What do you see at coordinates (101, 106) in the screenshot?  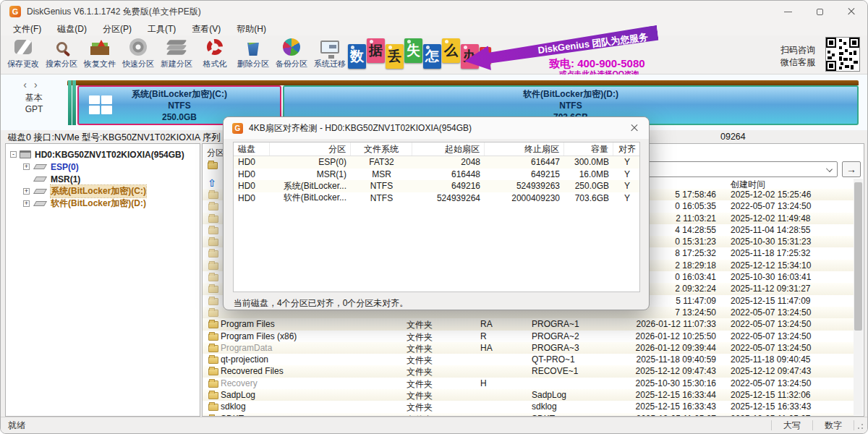 I see `windows-logo-icon` at bounding box center [101, 106].